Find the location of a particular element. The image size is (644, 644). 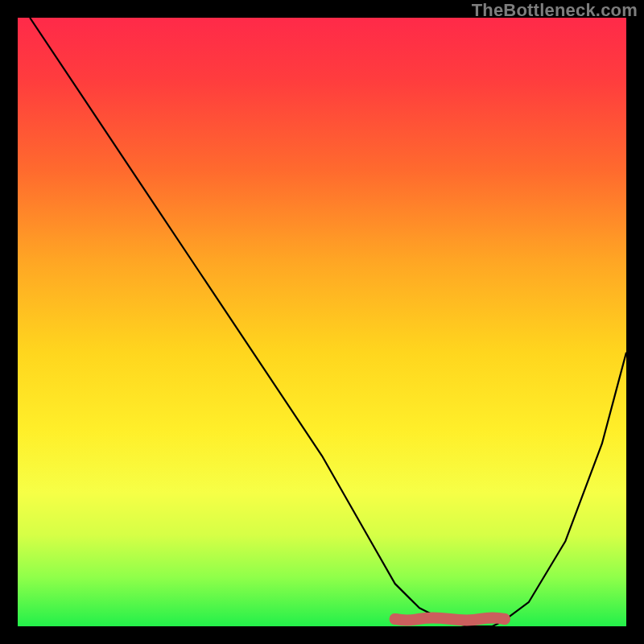

optimal-range-end-dot is located at coordinates (505, 619).